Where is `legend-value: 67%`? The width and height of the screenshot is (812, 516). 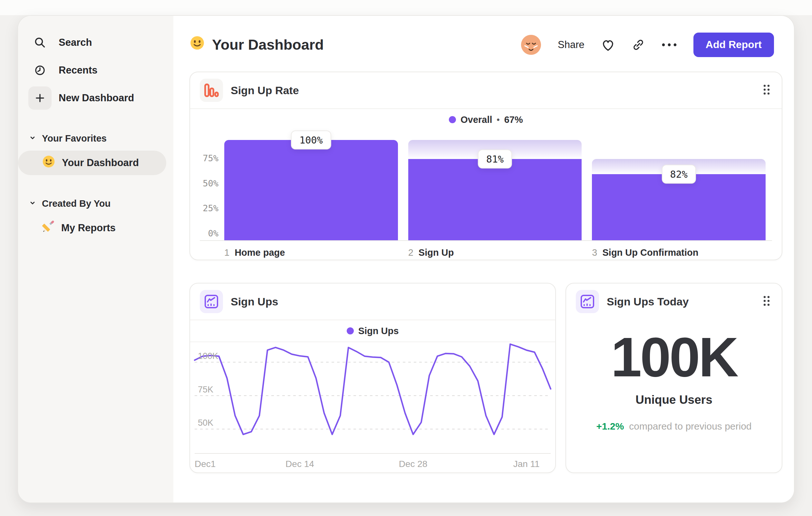
legend-value: 67% is located at coordinates (514, 120).